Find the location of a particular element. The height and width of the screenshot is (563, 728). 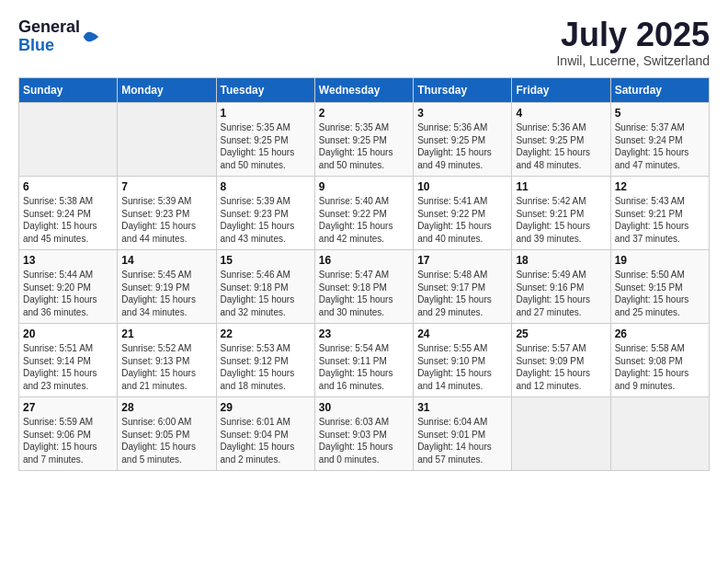

calendar-cell: 19Sunrise: 5:50 AM Sunset: 9:15 PM Dayli… is located at coordinates (660, 287).